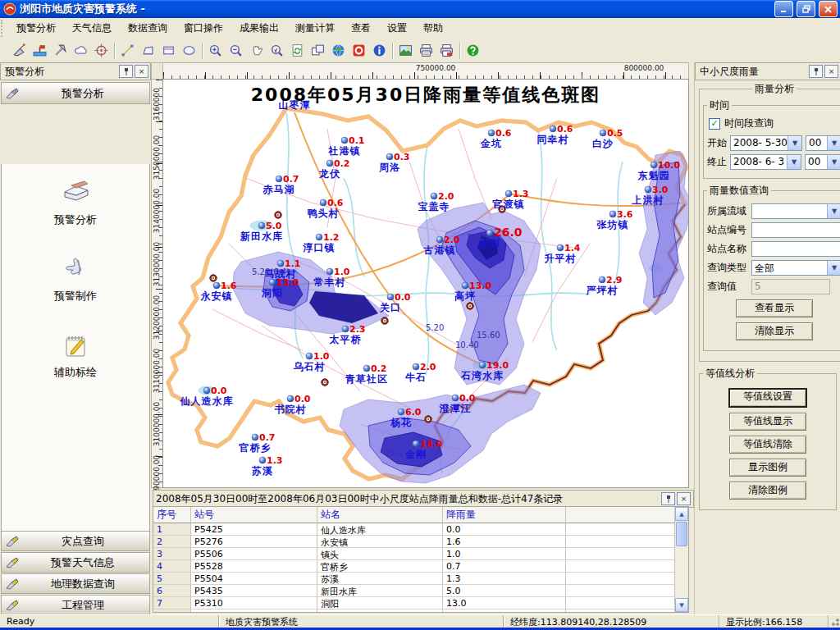  Describe the element at coordinates (834, 622) in the screenshot. I see `resize-grip` at that location.